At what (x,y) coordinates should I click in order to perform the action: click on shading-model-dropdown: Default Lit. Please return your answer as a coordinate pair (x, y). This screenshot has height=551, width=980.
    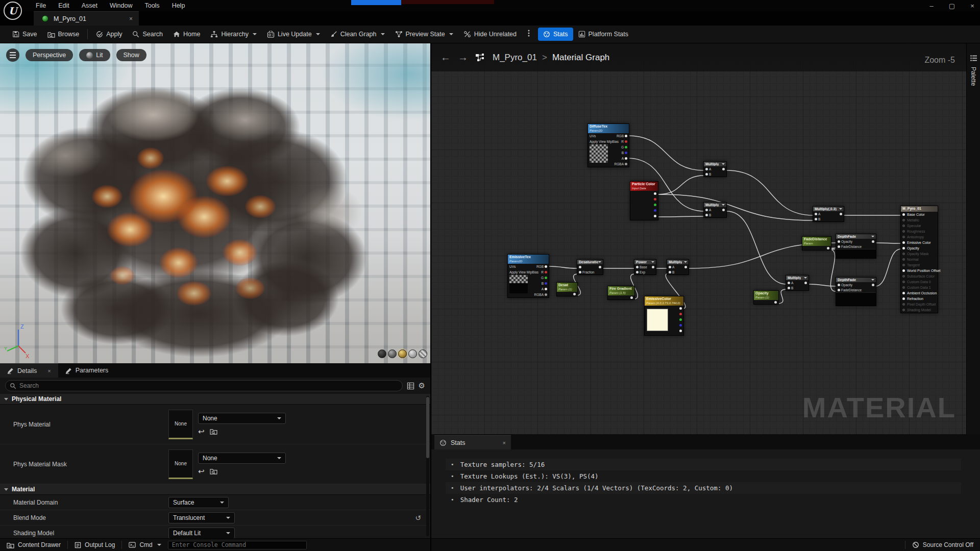
    Looking at the image, I should click on (202, 533).